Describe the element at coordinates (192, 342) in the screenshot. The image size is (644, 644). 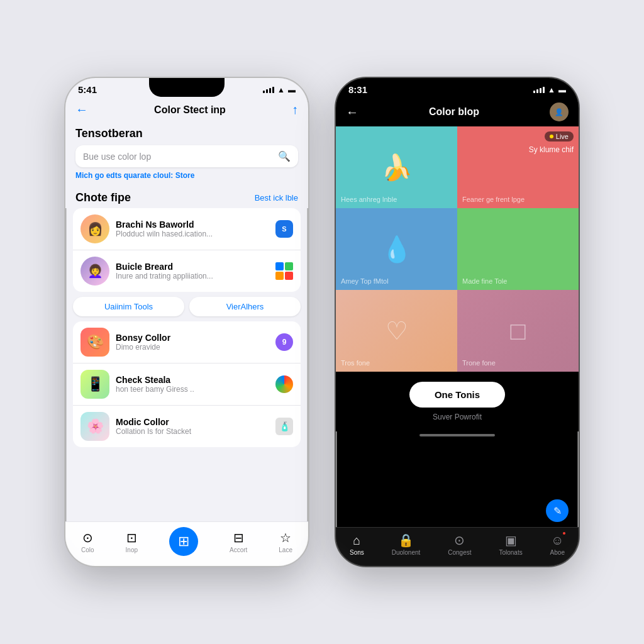
I see `app-info-bonsy: Bonsy Collor Dimo eravide` at that location.